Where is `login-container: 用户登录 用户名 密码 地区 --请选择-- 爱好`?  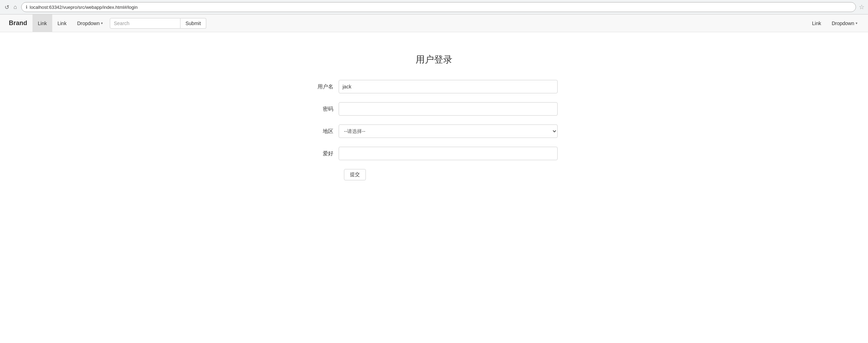
login-container: 用户登录 用户名 密码 地区 --请选择-- 爱好 is located at coordinates (434, 117).